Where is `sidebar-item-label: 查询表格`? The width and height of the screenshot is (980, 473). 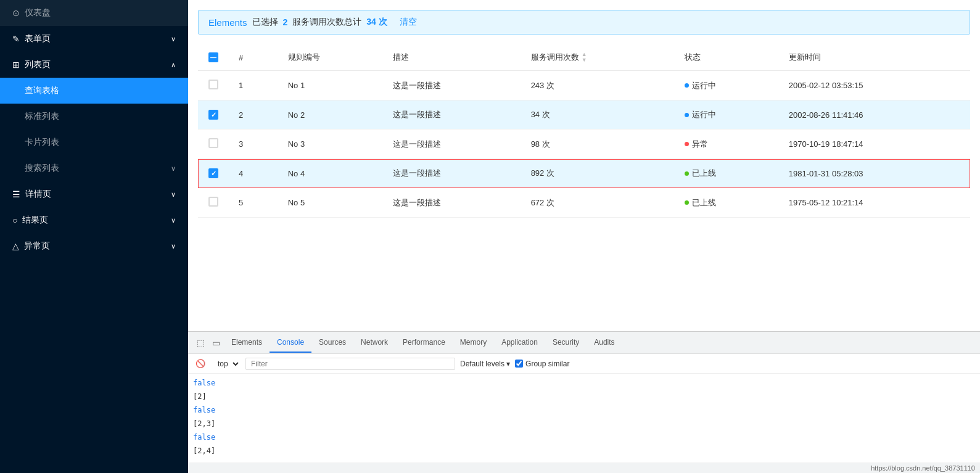 sidebar-item-label: 查询表格 is located at coordinates (42, 91).